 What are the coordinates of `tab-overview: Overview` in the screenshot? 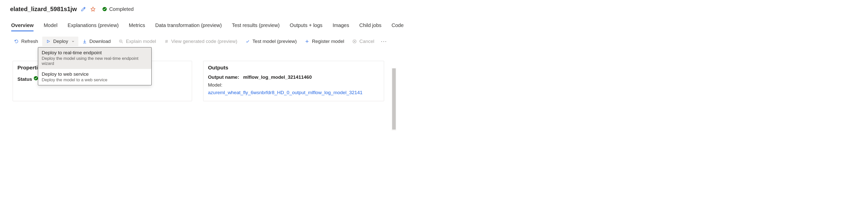 It's located at (22, 27).